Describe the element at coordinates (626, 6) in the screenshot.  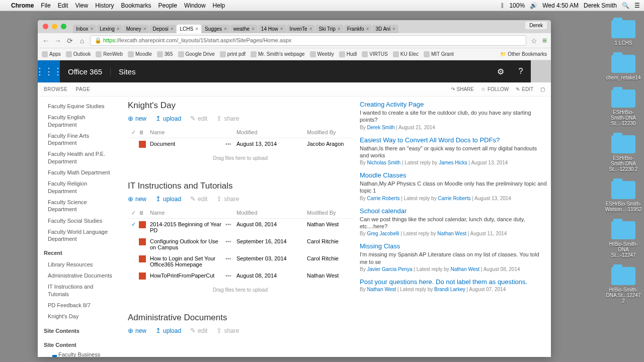
I see `spotlight-icon: 🔍` at that location.